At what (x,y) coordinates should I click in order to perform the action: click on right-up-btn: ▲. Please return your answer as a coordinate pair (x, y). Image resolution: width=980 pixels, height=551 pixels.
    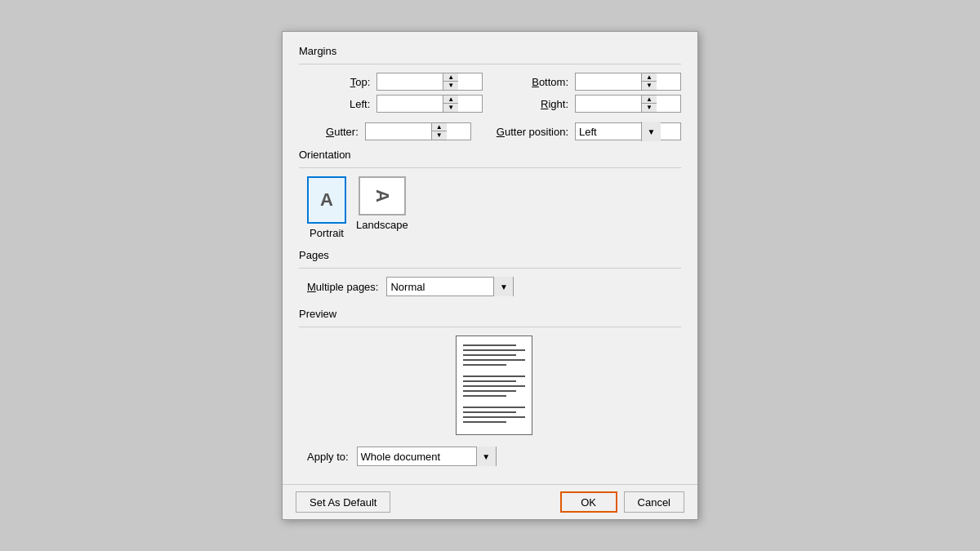
    Looking at the image, I should click on (649, 100).